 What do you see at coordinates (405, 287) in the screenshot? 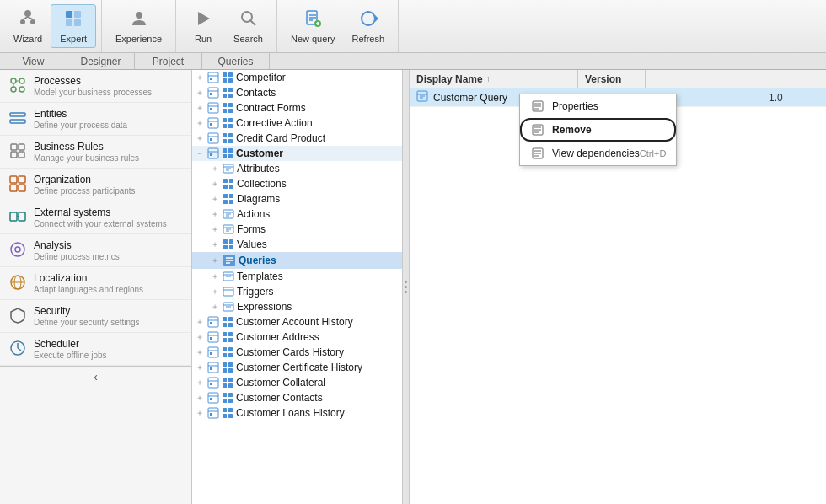
I see `tree-panel-splitter` at bounding box center [405, 287].